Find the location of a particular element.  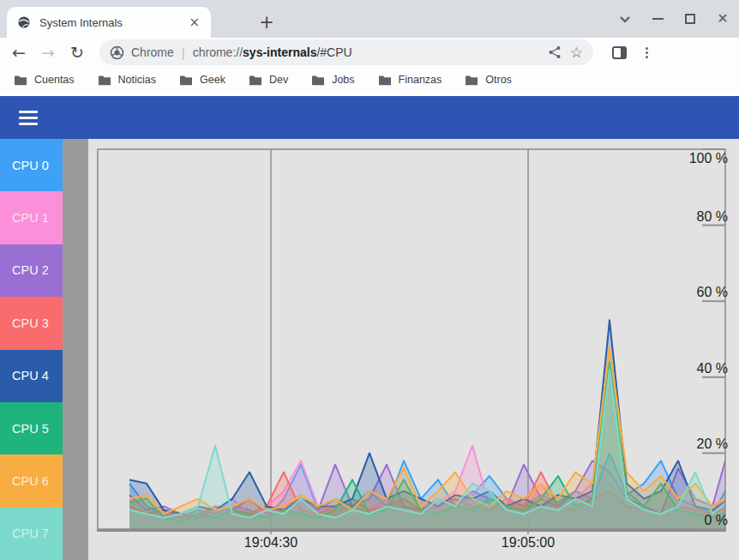

browser-toolbar: ← → ↻ Chrome | chrome://sys-internals/#C… is located at coordinates (370, 52).